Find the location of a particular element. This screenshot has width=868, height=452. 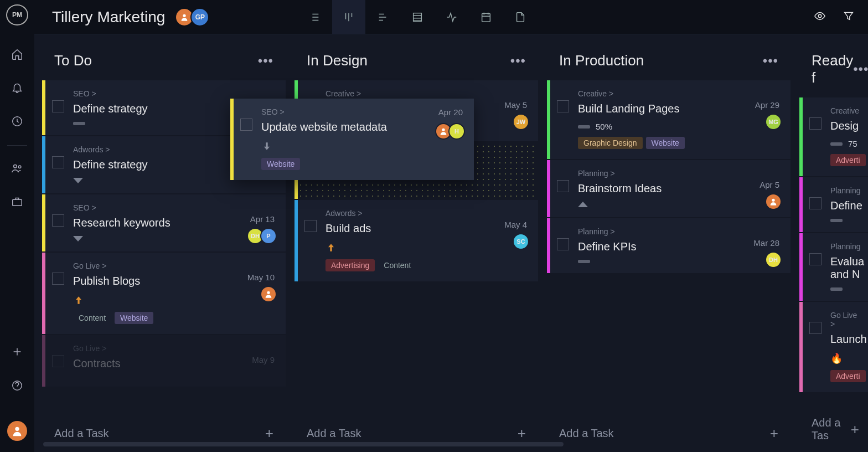

card-title: Define is located at coordinates (845, 206).